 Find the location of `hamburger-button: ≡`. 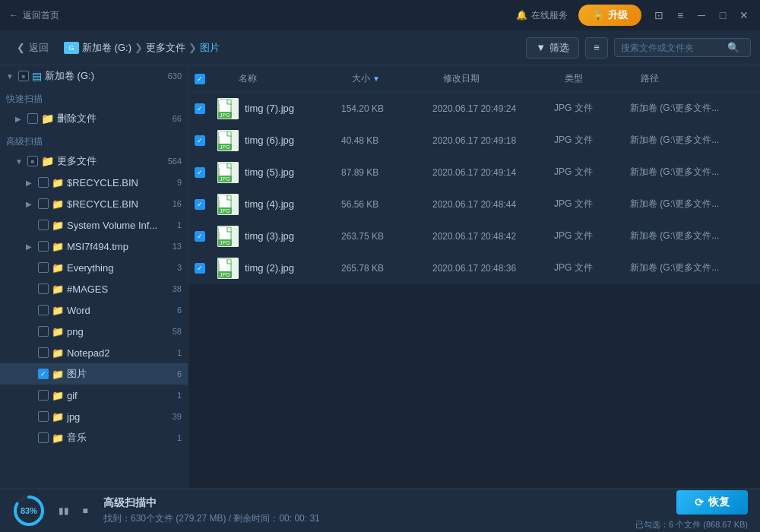

hamburger-button: ≡ is located at coordinates (680, 15).